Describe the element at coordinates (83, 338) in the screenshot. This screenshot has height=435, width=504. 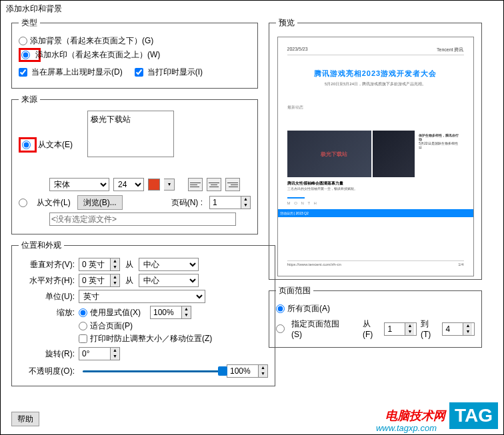
I see `lock-on-print-checkbox` at that location.